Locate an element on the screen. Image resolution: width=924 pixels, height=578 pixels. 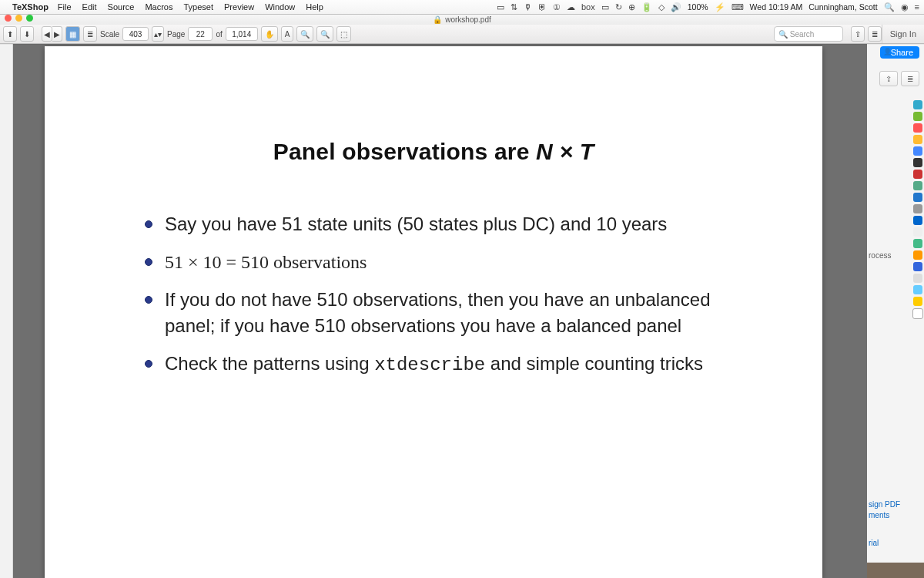
page-label: Page is located at coordinates (176, 34).